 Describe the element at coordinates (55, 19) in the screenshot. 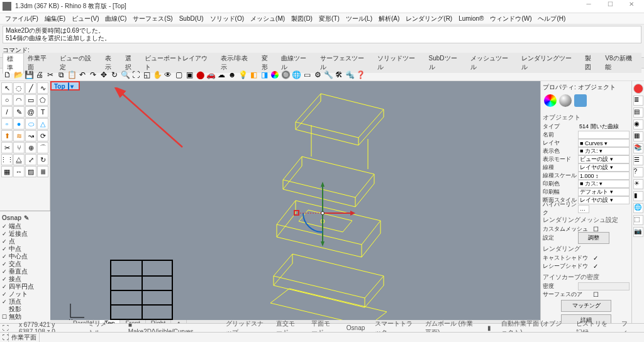

I see `menu-edit: 編集(E)` at that location.